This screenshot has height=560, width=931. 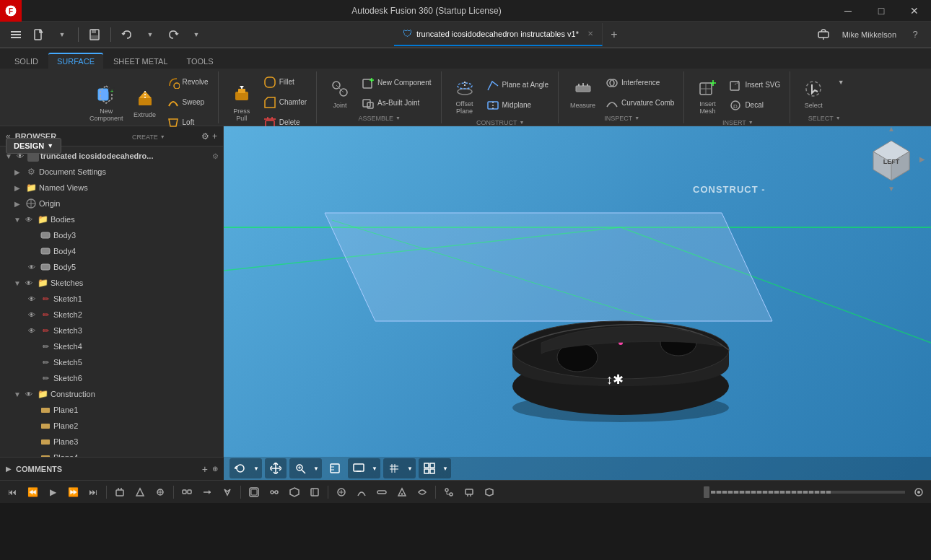 What do you see at coordinates (922, 159) in the screenshot?
I see `cube-nav-right: ▶` at bounding box center [922, 159].